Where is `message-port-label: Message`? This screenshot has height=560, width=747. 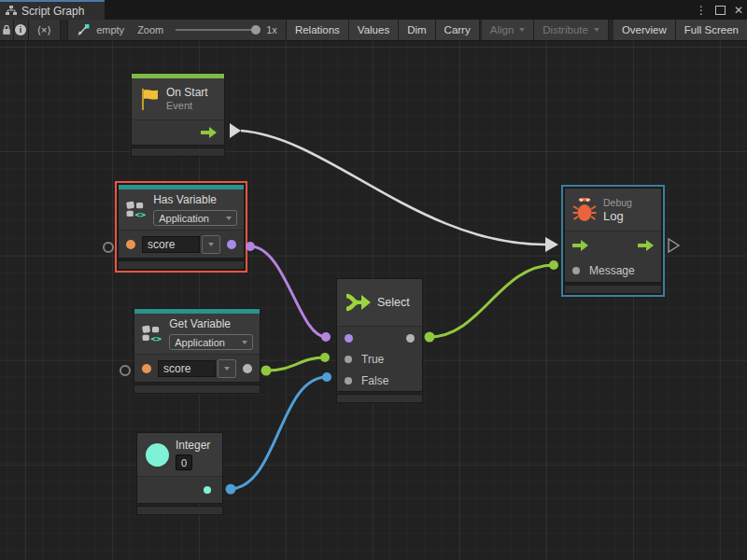 message-port-label: Message is located at coordinates (613, 271).